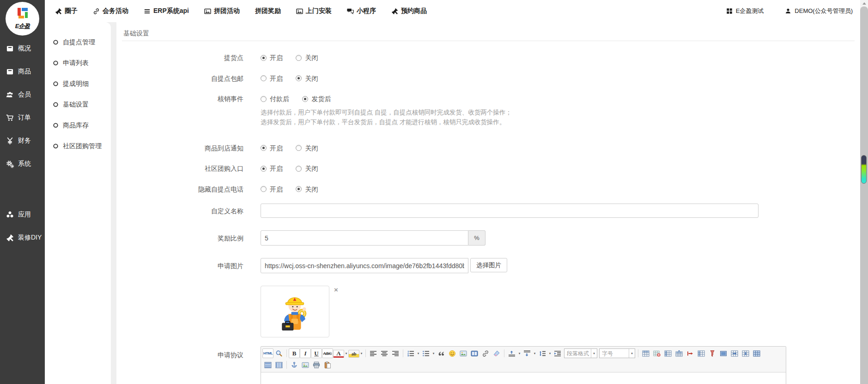  What do you see at coordinates (864, 3) in the screenshot?
I see `scroll-up-button` at bounding box center [864, 3].